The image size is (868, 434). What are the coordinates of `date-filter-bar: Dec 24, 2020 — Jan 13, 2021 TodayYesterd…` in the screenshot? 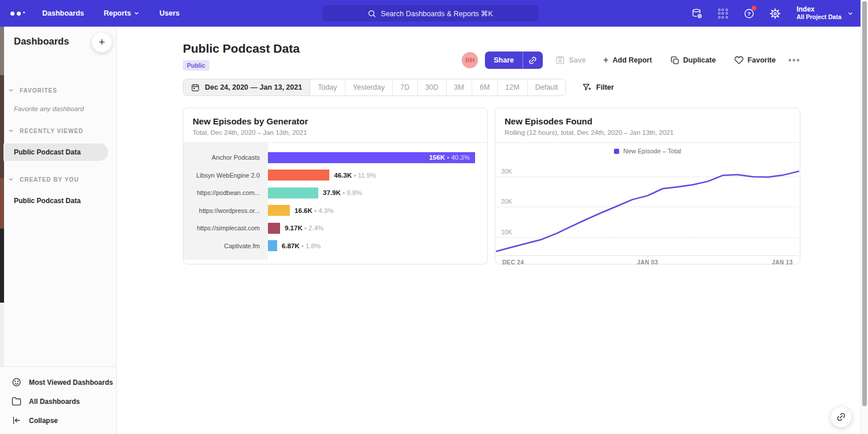 It's located at (398, 87).